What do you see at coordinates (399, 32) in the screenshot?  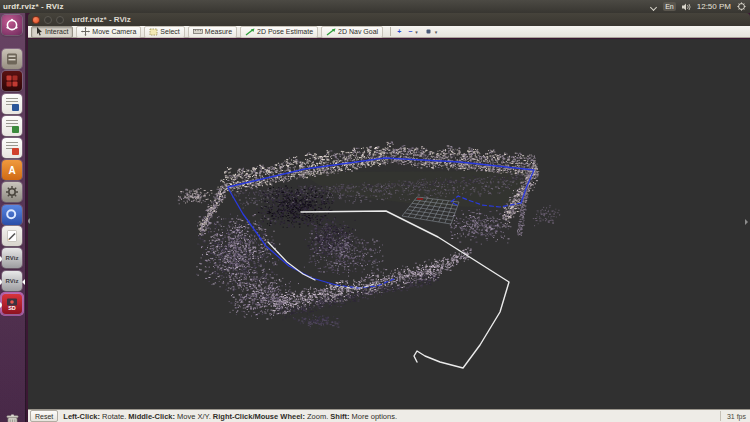 I see `plus-icon: +` at bounding box center [399, 32].